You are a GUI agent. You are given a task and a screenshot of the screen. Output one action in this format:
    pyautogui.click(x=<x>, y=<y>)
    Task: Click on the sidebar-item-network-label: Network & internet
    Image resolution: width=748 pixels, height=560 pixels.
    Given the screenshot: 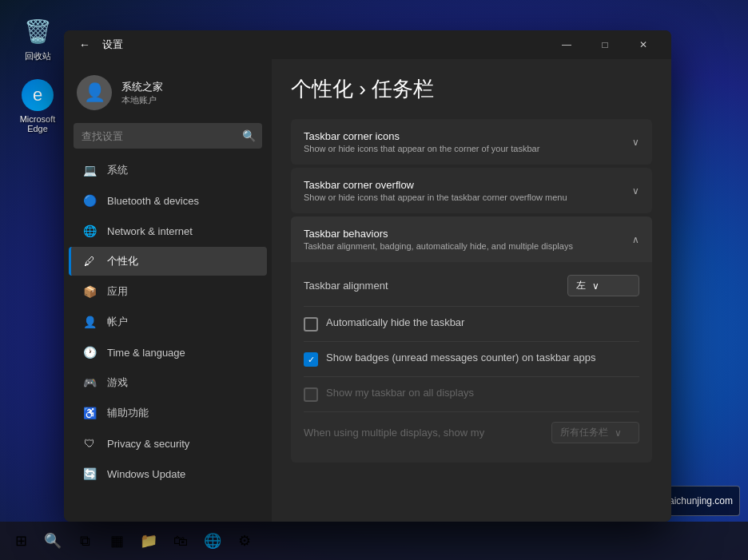 What is the action you would take?
    pyautogui.click(x=150, y=232)
    